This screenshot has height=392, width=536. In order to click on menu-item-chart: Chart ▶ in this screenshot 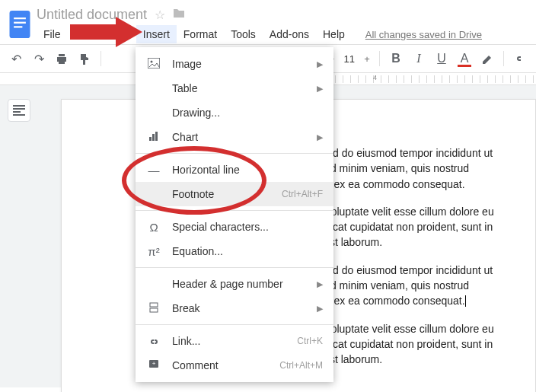, I will do `click(234, 137)`.